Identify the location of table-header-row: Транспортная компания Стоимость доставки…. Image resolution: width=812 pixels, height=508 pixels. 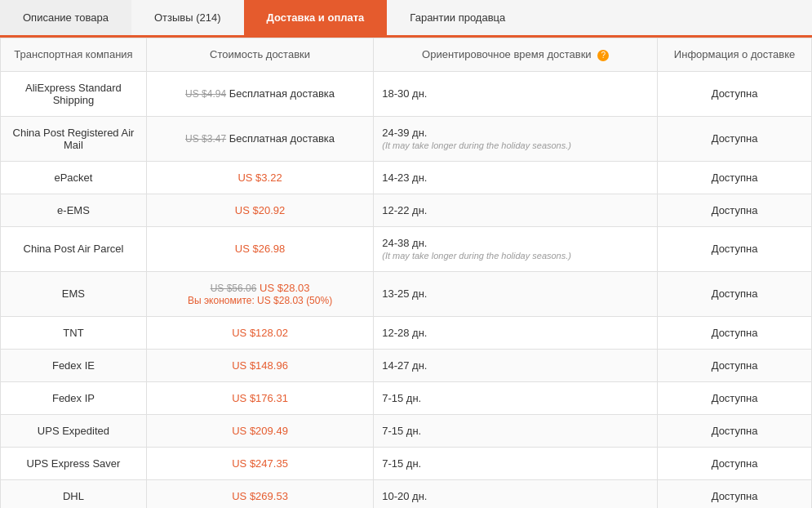
(406, 56).